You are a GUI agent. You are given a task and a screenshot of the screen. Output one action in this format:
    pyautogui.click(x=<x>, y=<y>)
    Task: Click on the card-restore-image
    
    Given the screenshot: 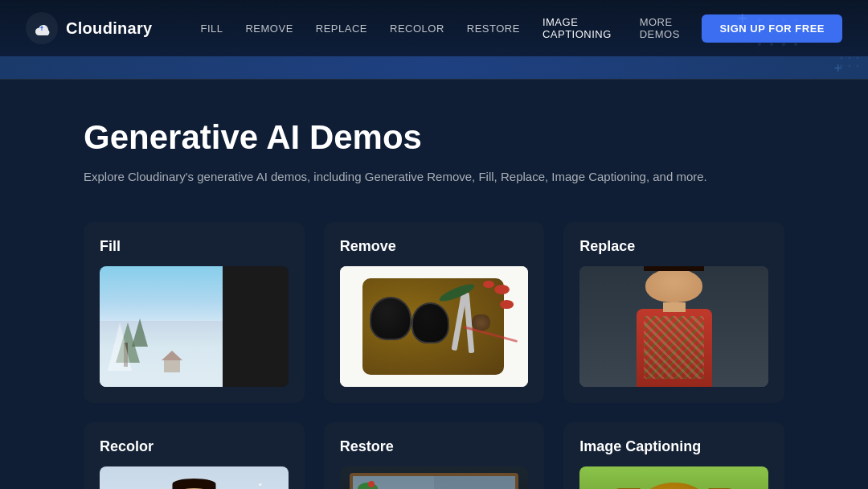 What is the action you would take?
    pyautogui.click(x=434, y=478)
    